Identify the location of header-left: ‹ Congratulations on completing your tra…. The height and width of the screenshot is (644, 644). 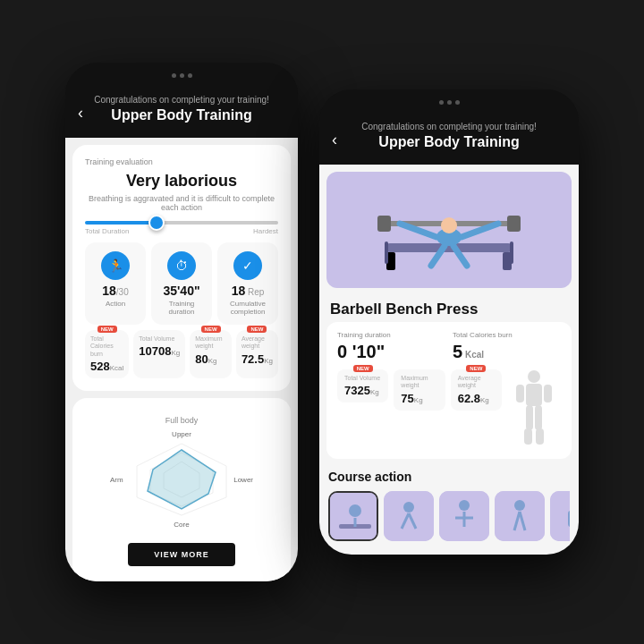
(182, 113).